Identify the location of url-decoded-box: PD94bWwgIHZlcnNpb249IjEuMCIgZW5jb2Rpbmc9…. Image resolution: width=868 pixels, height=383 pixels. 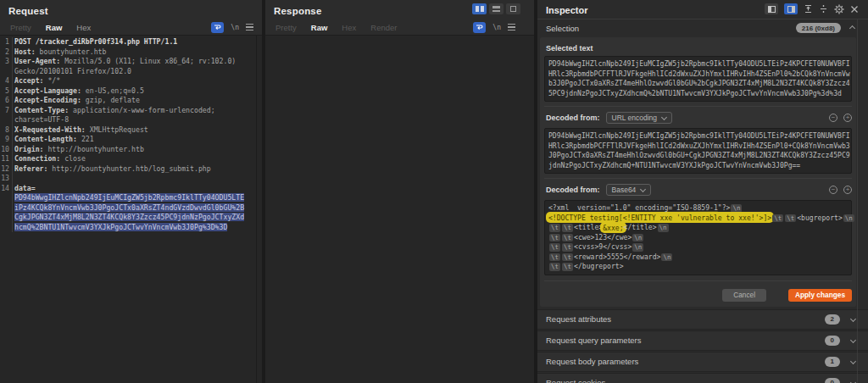
(698, 151).